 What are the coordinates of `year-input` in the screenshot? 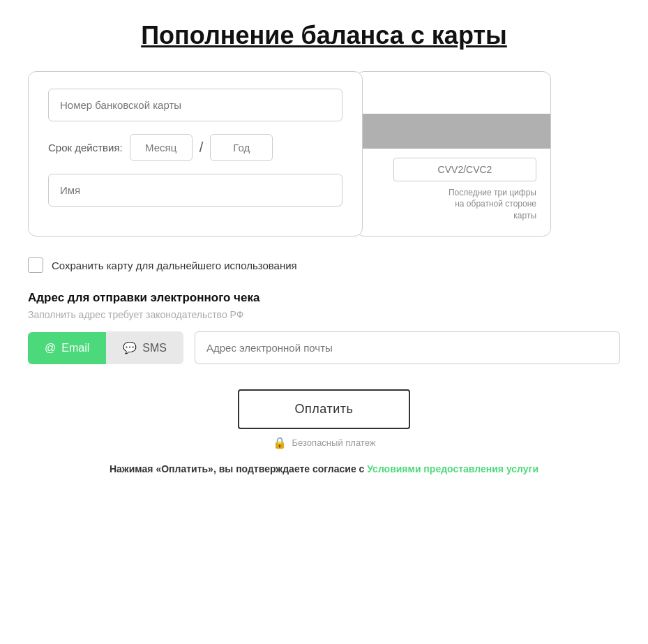 It's located at (241, 148).